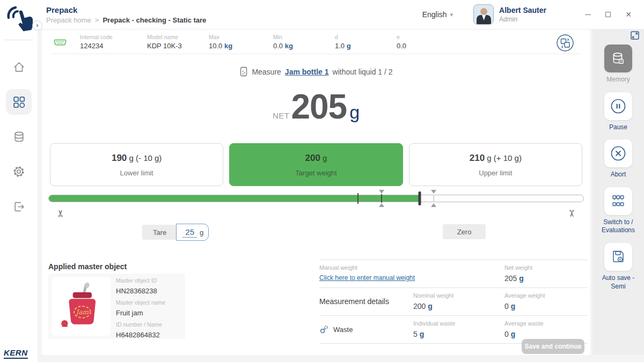 The width and height of the screenshot is (644, 362). What do you see at coordinates (618, 160) in the screenshot?
I see `rail-items: Memory Pause` at bounding box center [618, 160].